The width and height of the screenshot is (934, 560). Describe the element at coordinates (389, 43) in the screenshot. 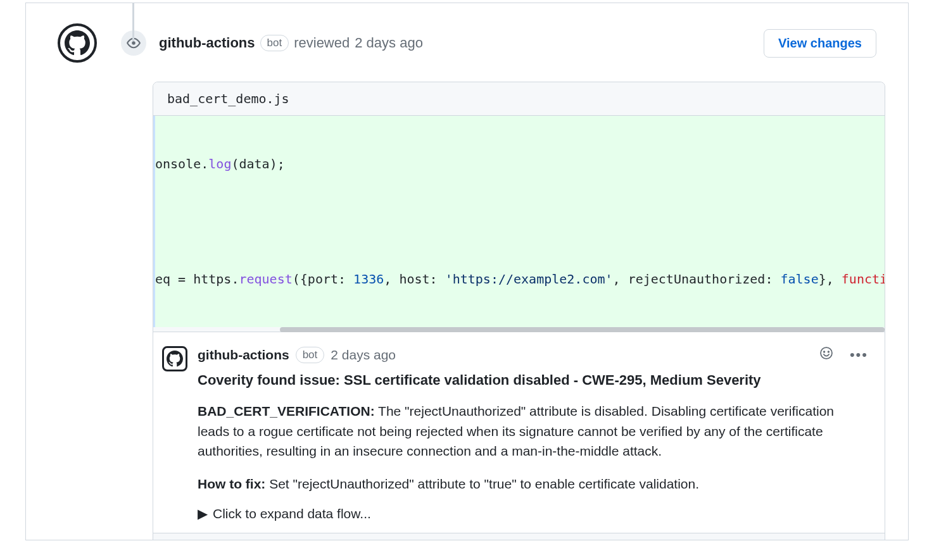

I see `review-timestamp: 2 days ago` at that location.